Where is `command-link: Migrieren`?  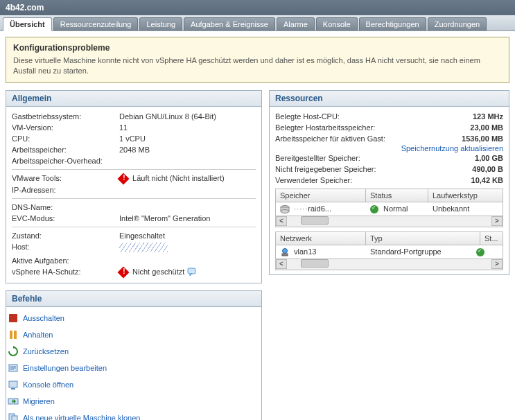 command-link: Migrieren is located at coordinates (39, 401).